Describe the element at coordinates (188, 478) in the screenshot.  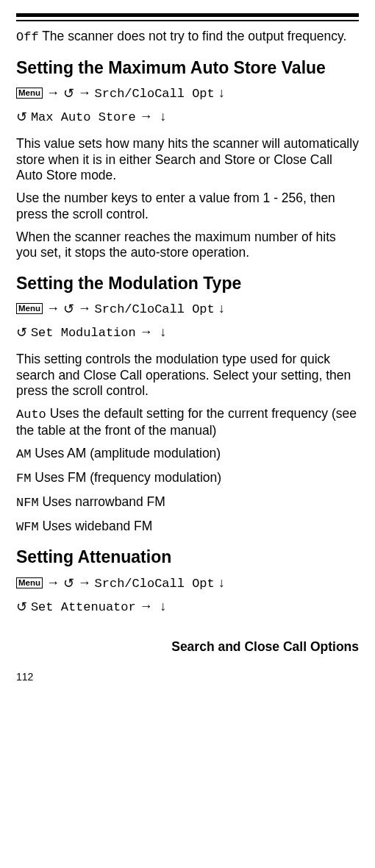
I see `item-fm: FM Uses FM (frequency modulation)` at that location.